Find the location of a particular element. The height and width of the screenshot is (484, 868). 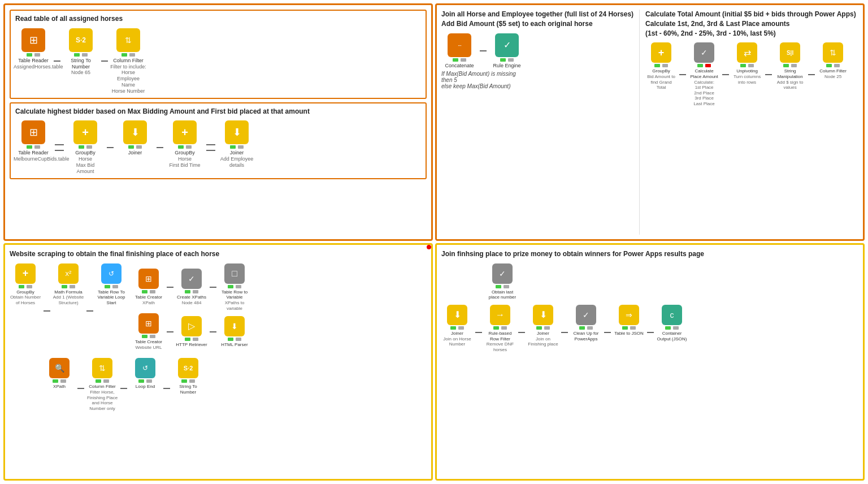

node-joiner-4: ⬇ JoinerJoin on Finishing place is located at coordinates (543, 326).